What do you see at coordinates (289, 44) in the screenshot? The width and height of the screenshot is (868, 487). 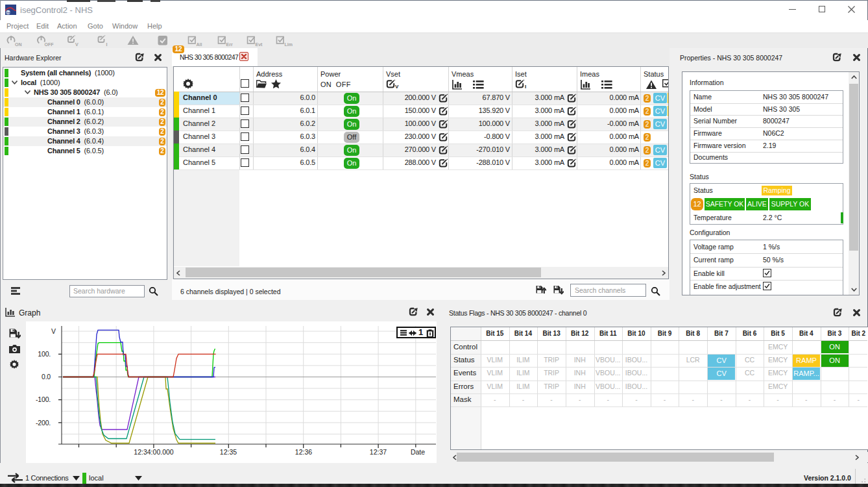 I see `svg-text: Lim` at bounding box center [289, 44].